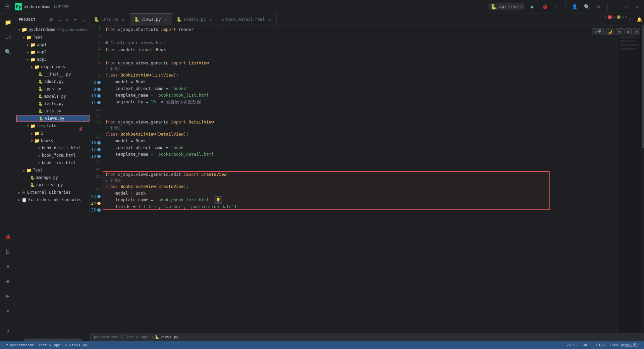  I want to click on tab-views: 🐍 views.py ✕, so click(152, 19).